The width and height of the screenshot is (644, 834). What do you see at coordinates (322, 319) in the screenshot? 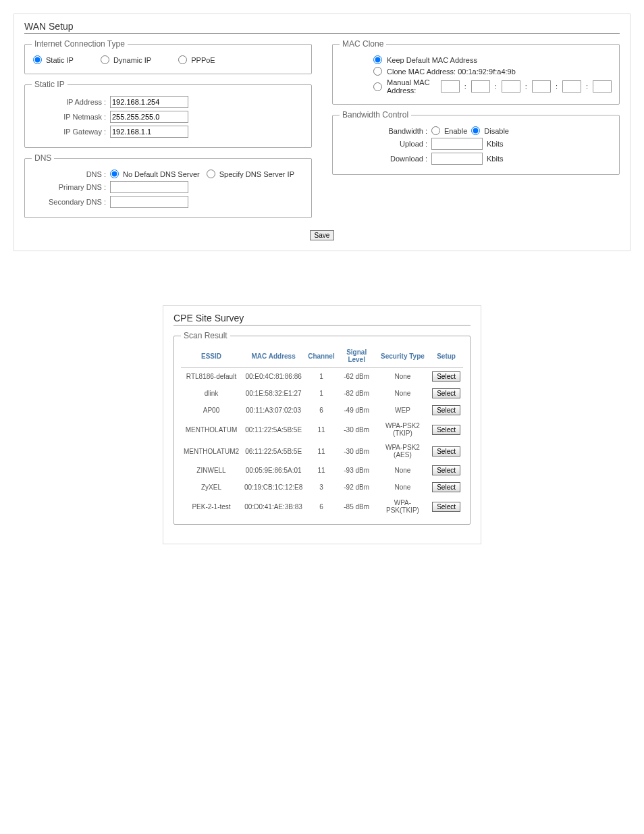
I see `survey-title: CPE Site Survey` at bounding box center [322, 319].